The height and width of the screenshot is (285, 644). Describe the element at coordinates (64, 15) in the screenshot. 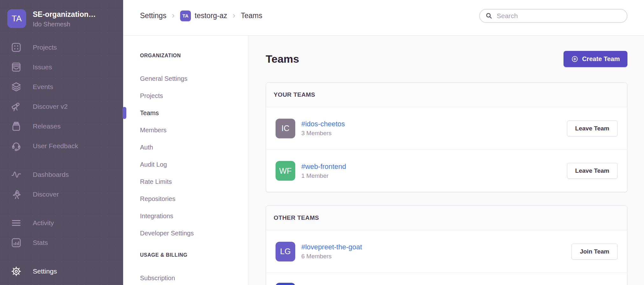

I see `org-name: SE-organization…` at that location.